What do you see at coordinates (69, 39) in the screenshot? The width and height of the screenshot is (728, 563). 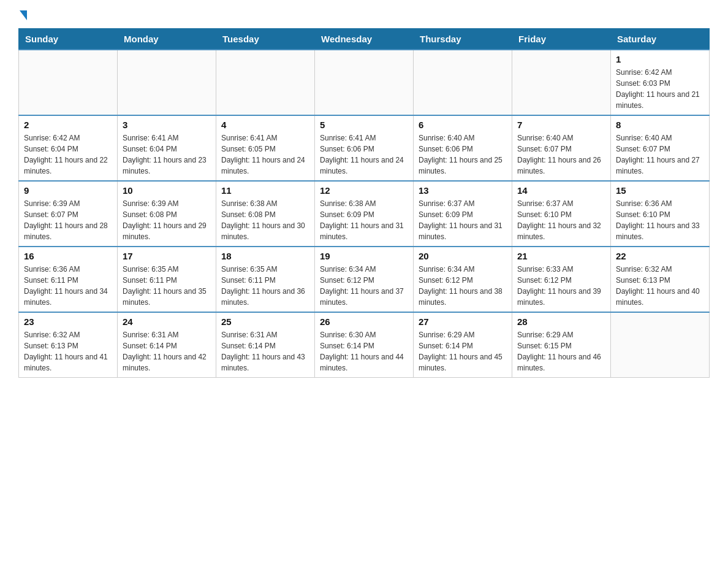 I see `calendar-header-sunday: Sunday` at bounding box center [69, 39].